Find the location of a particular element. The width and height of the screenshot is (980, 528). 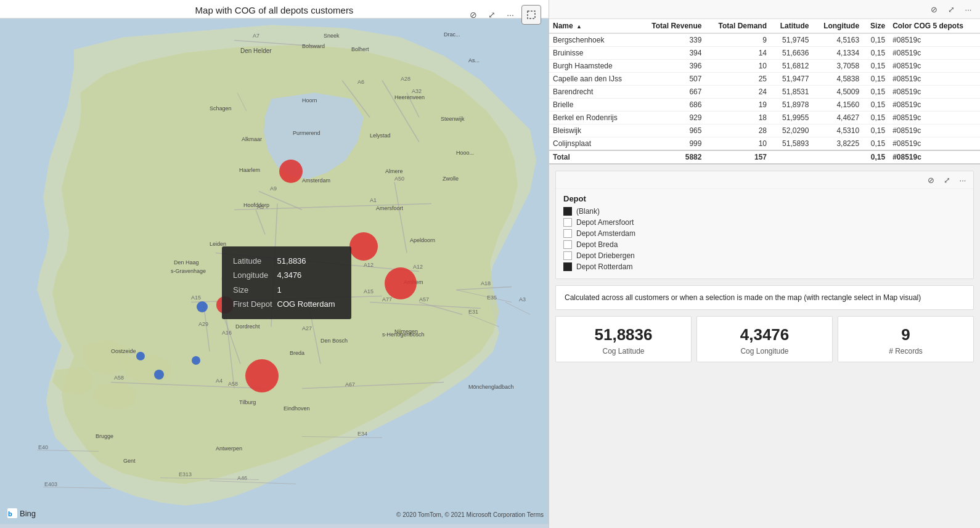

cell-revenue: 999 is located at coordinates (672, 144).